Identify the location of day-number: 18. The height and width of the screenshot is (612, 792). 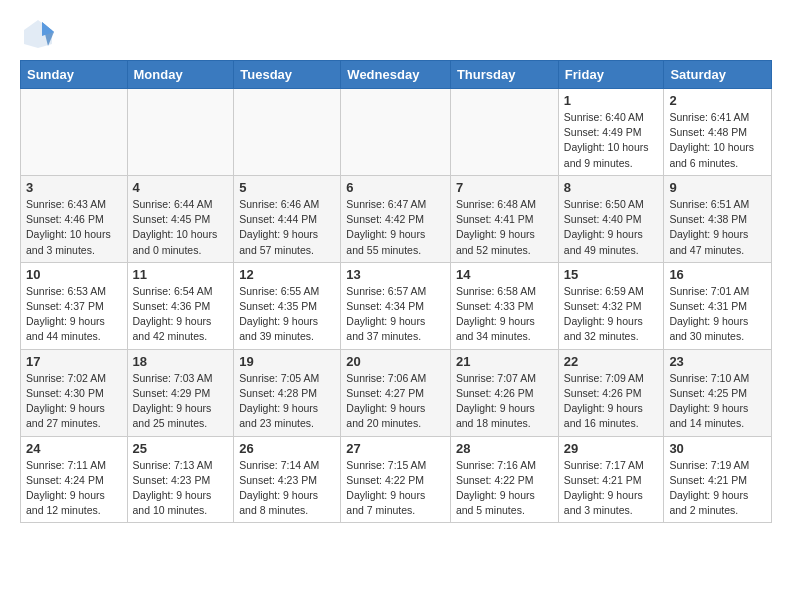
(181, 362).